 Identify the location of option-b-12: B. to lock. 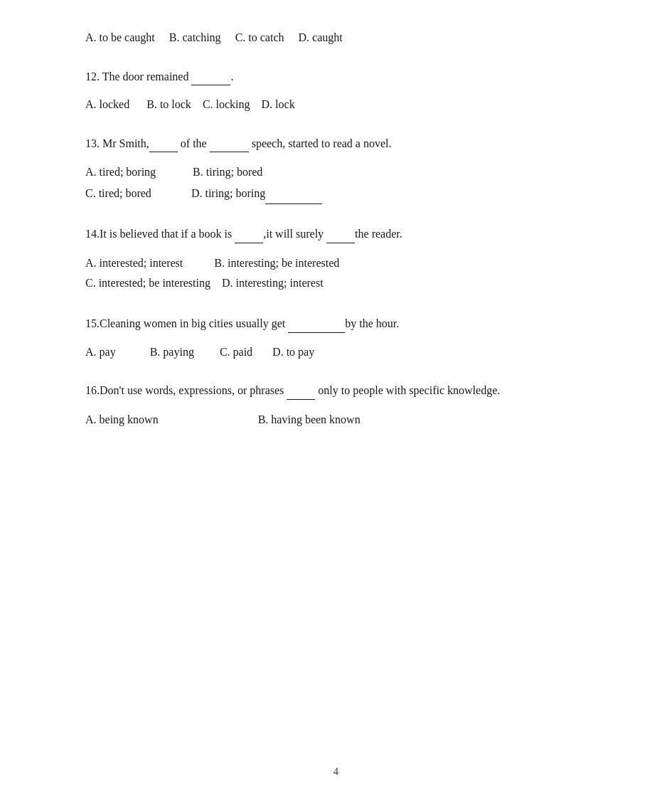
(169, 104).